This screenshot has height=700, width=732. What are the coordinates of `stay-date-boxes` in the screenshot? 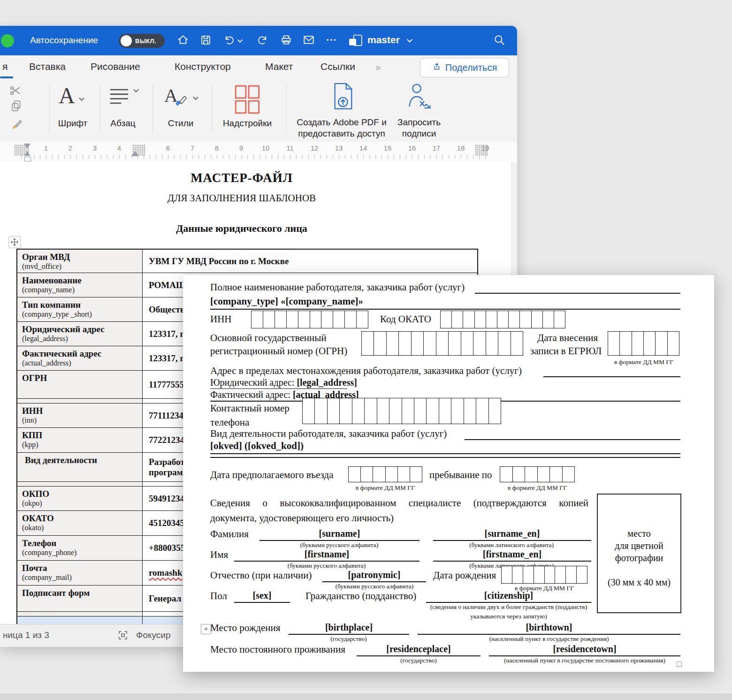 It's located at (537, 474).